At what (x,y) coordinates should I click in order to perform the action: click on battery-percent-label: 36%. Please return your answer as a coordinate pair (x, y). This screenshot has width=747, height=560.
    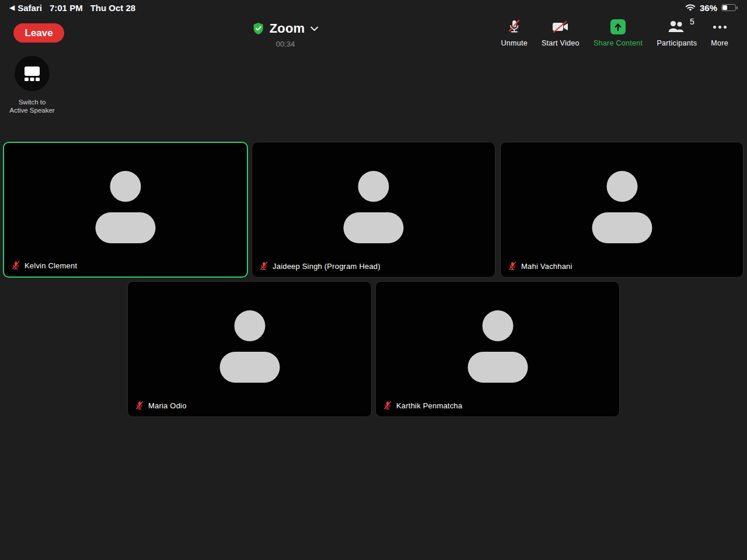
    Looking at the image, I should click on (708, 8).